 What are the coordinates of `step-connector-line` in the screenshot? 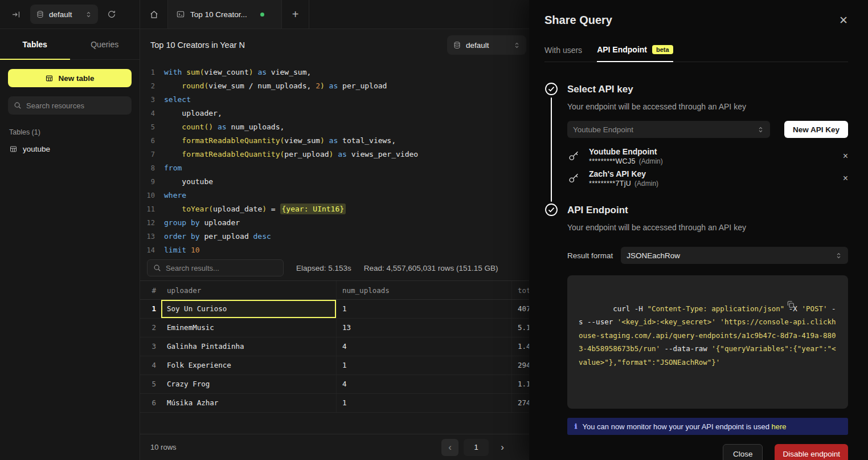 It's located at (551, 149).